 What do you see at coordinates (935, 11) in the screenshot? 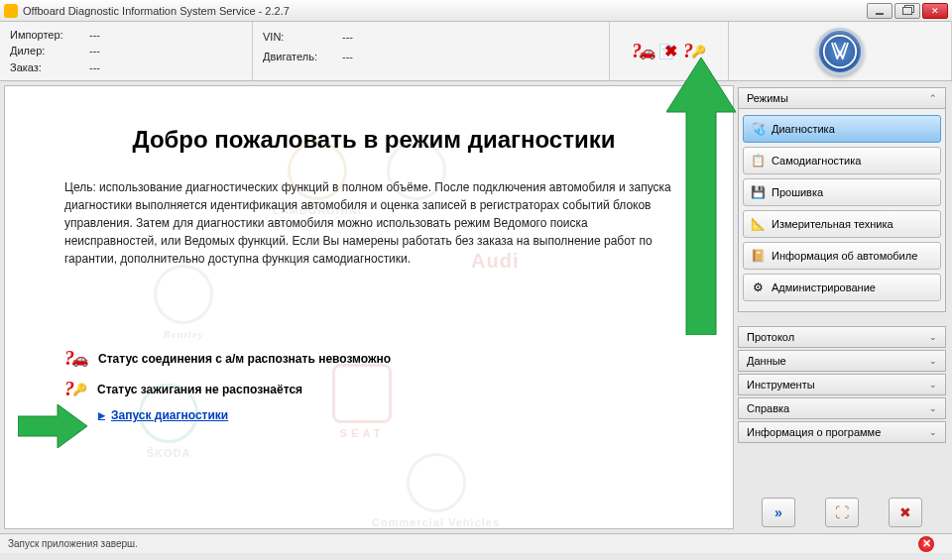
I see `close-button: ✕` at bounding box center [935, 11].